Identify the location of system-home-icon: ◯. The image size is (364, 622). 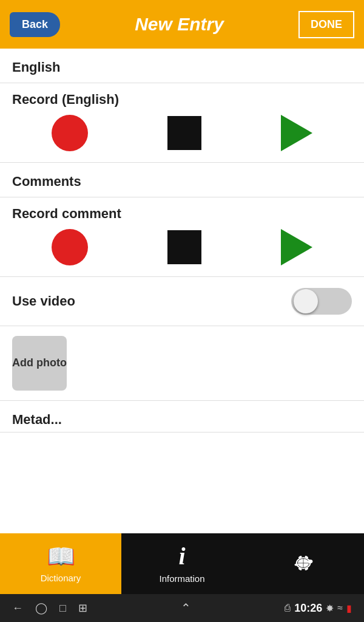
(41, 608).